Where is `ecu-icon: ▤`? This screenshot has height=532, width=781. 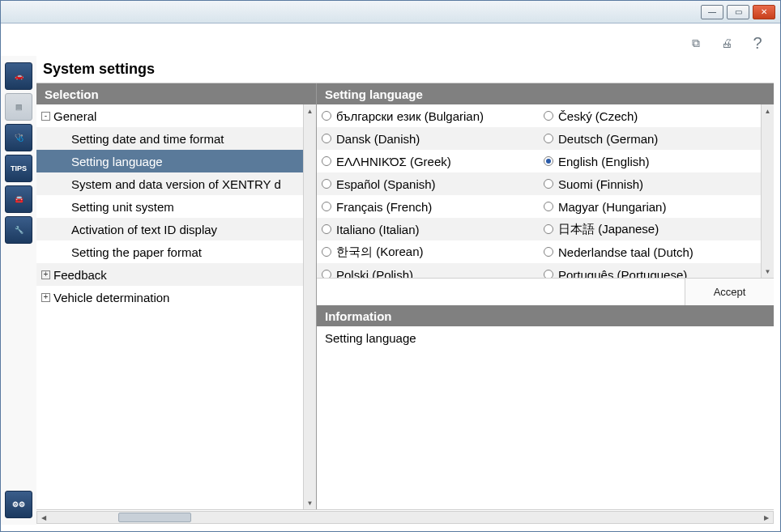 ecu-icon: ▤ is located at coordinates (19, 107).